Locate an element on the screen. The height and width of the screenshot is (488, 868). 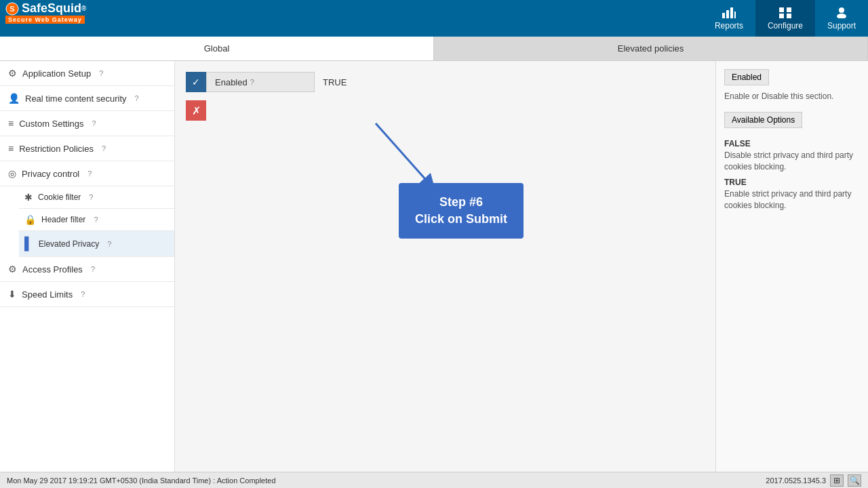
true-label: TRUE is located at coordinates (792, 182).